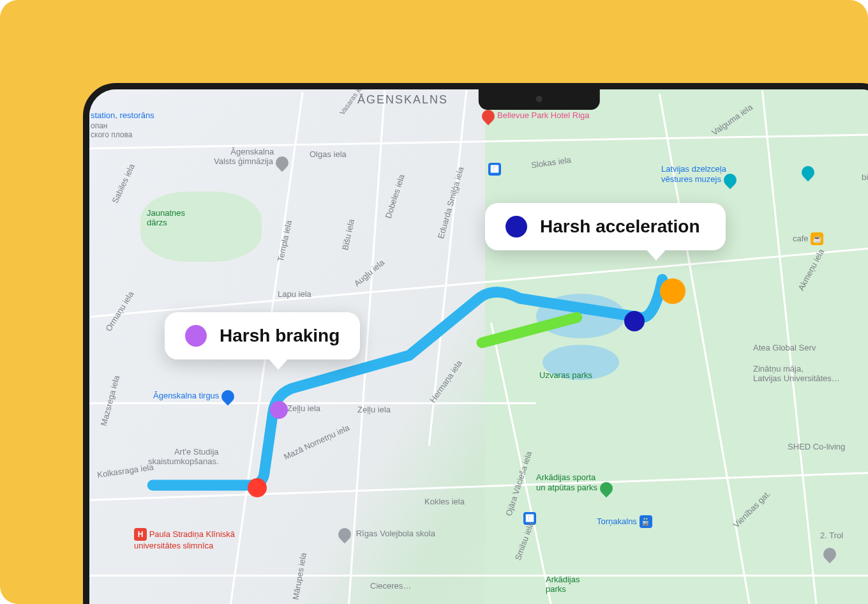 The height and width of the screenshot is (604, 868). I want to click on callout-label: Harsh braking, so click(280, 336).